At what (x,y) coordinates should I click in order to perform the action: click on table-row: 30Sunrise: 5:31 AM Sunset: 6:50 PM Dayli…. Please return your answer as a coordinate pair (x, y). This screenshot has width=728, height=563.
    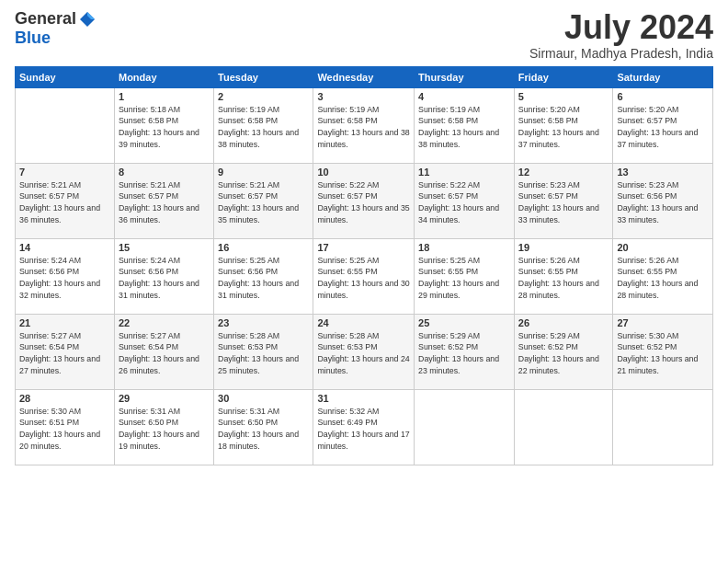
    Looking at the image, I should click on (264, 427).